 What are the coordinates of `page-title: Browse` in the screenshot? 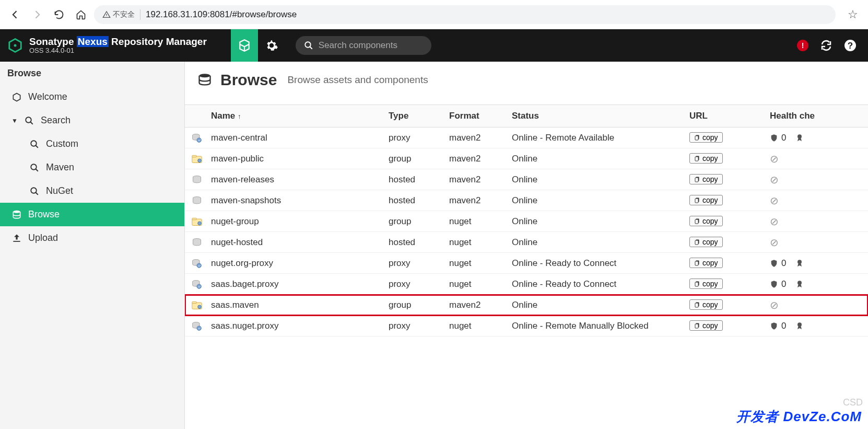 It's located at (249, 80).